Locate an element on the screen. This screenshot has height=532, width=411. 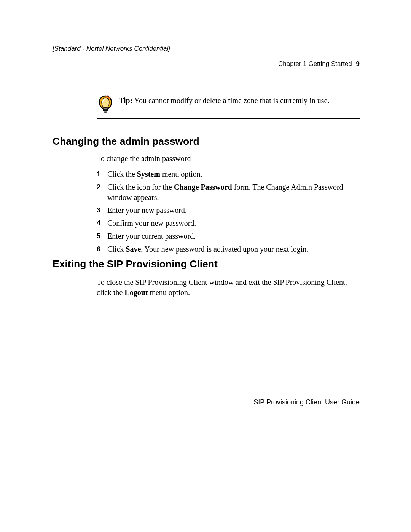
list-item: 6 Click Save. Your new password is activ… is located at coordinates (228, 249).